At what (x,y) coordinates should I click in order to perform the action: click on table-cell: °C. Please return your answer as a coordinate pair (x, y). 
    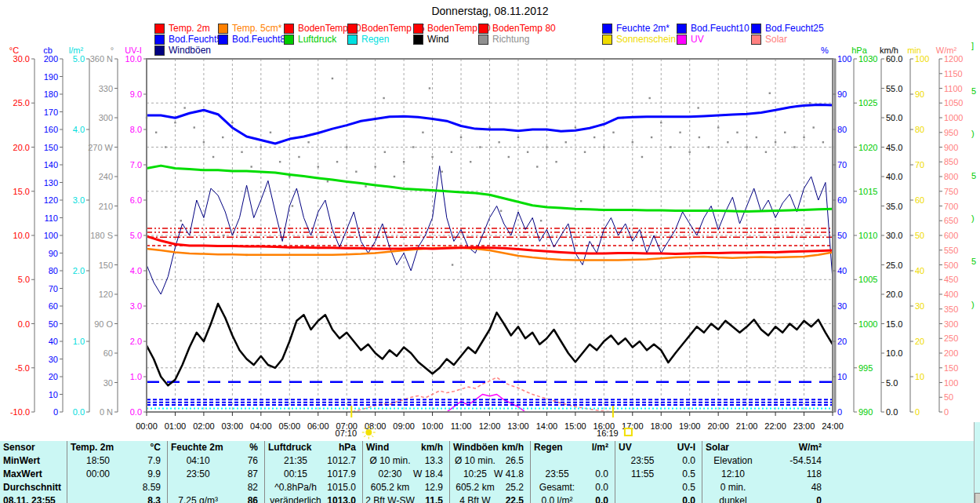
    Looking at the image, I should click on (114, 447).